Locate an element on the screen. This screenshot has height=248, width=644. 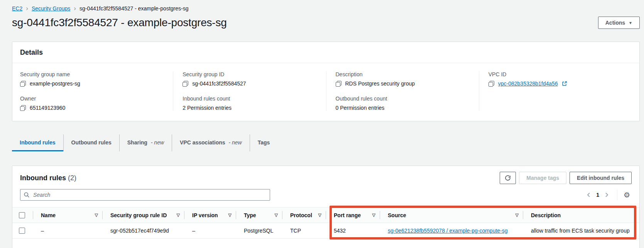
column-label: Name is located at coordinates (48, 215).